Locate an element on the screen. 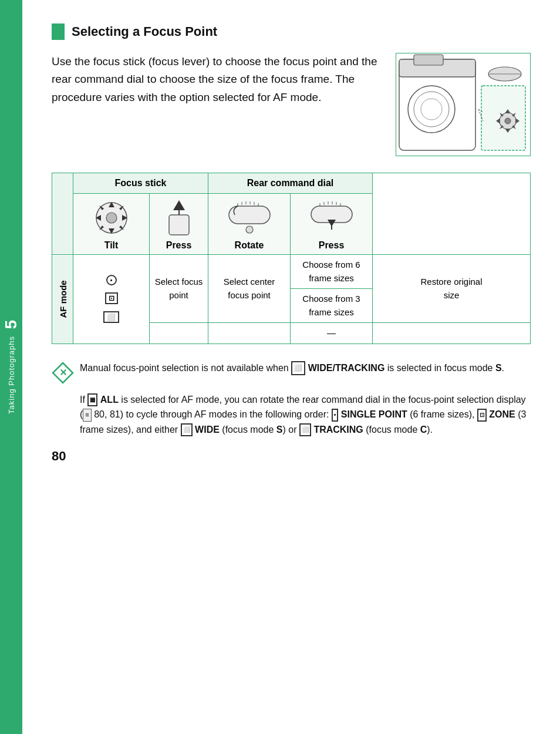 The width and height of the screenshot is (560, 734). zone-mode-icon: ⊡ is located at coordinates (112, 298).